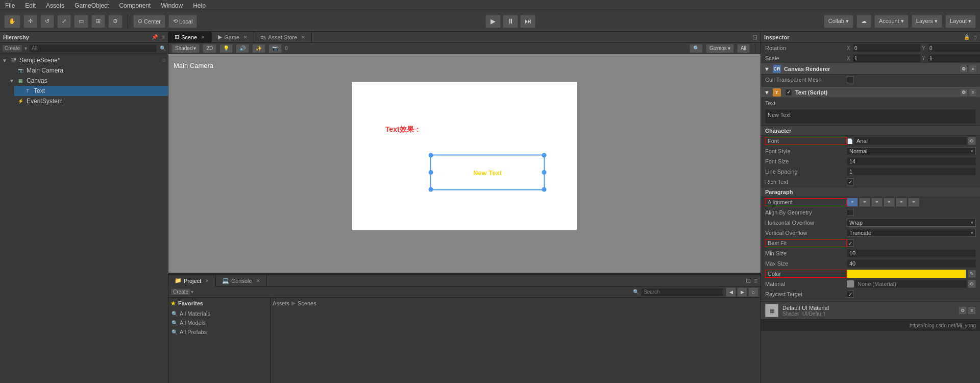 This screenshot has width=980, height=383. What do you see at coordinates (544, 173) in the screenshot?
I see `handle-mr` at bounding box center [544, 173].